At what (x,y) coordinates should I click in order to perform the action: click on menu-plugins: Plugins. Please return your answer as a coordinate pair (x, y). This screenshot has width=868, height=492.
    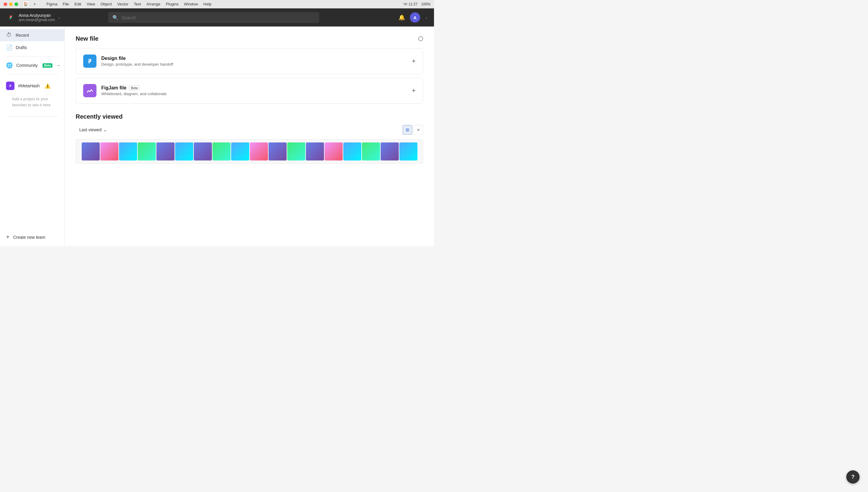
    Looking at the image, I should click on (172, 4).